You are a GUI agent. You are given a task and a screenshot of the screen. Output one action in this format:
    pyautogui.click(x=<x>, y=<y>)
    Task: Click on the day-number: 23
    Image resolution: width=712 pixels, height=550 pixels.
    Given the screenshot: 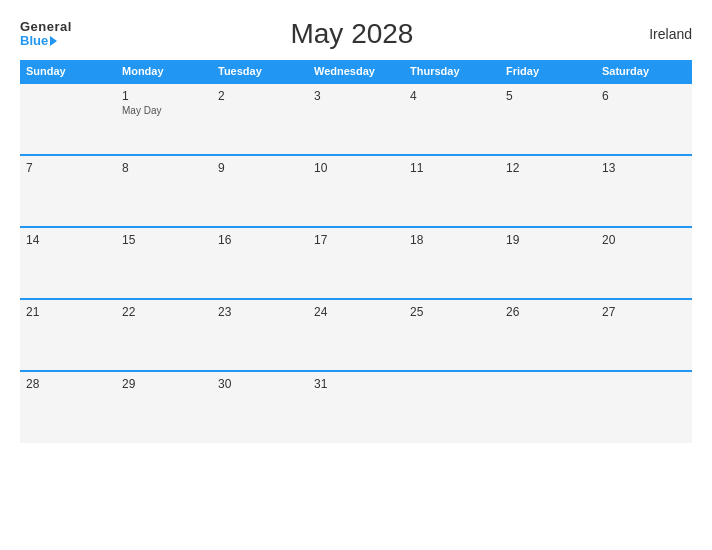 What is the action you would take?
    pyautogui.click(x=260, y=312)
    